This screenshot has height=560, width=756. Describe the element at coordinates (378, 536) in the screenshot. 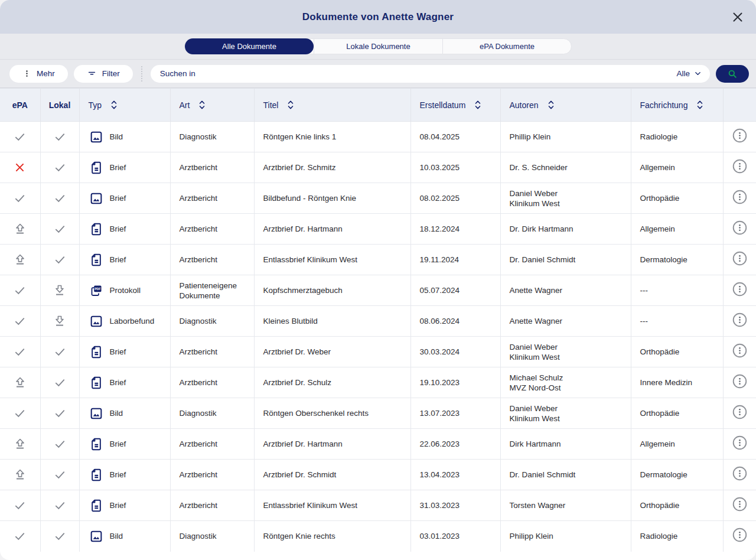

I see `table-row: BildDiagnostikRöntgen Knie rechts03.01.2…` at that location.